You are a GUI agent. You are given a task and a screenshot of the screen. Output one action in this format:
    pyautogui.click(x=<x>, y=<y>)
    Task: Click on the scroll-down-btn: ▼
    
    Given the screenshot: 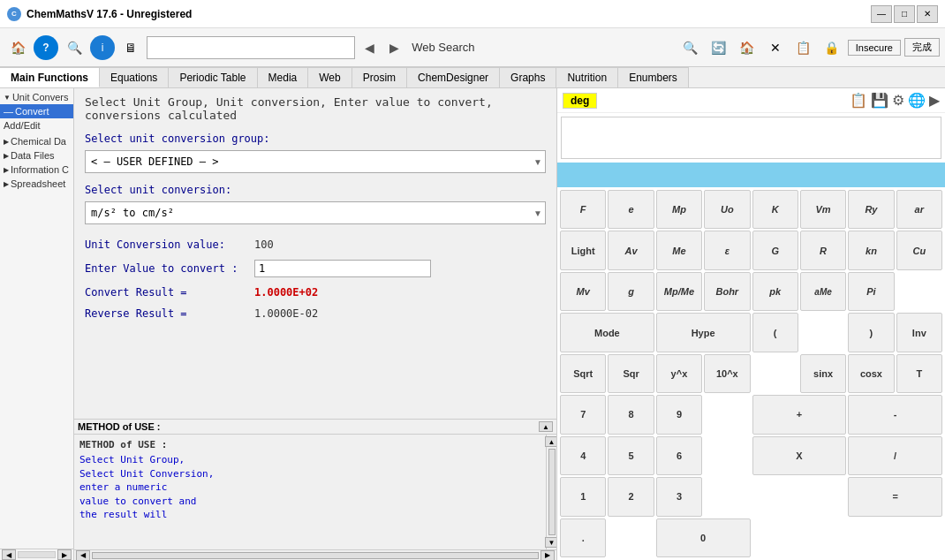 What is the action you would take?
    pyautogui.click(x=551, y=542)
    